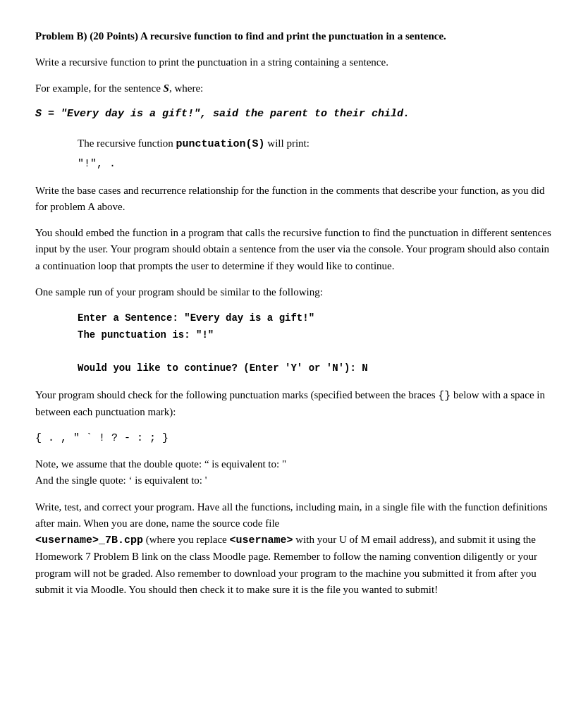  I want to click on paragraph-6: Your program should check for the follow…, so click(294, 404).